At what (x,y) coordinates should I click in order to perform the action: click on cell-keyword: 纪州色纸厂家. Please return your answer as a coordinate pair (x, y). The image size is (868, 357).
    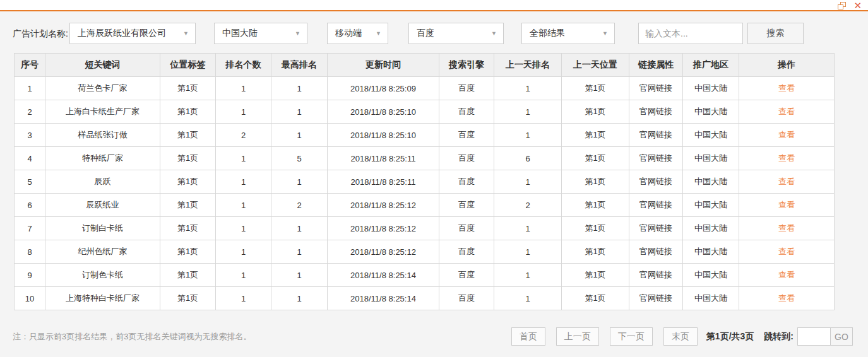
    Looking at the image, I should click on (103, 252).